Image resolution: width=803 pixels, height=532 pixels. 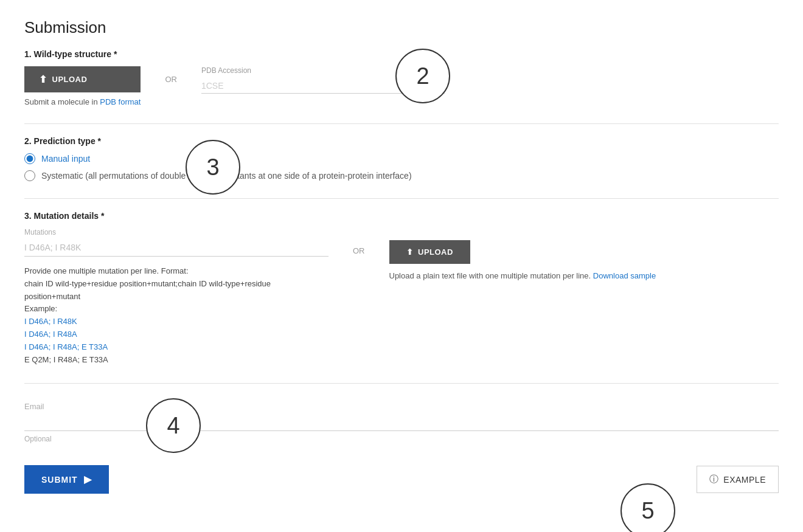 I want to click on radio-manual-label: Manual input, so click(x=66, y=159).